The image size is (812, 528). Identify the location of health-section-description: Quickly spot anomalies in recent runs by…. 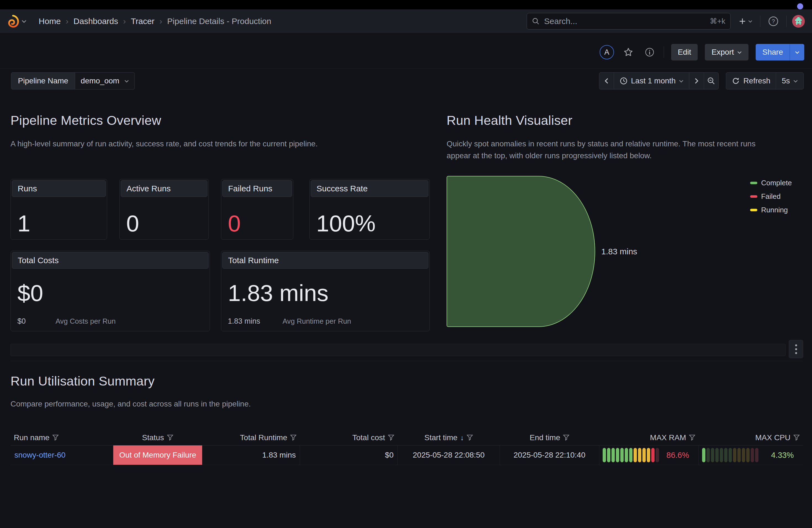
(609, 150).